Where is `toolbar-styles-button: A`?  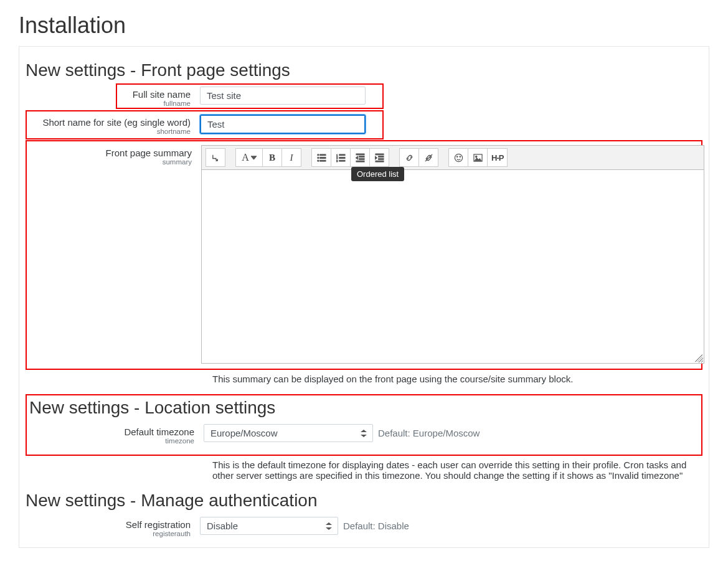
toolbar-styles-button: A is located at coordinates (249, 158).